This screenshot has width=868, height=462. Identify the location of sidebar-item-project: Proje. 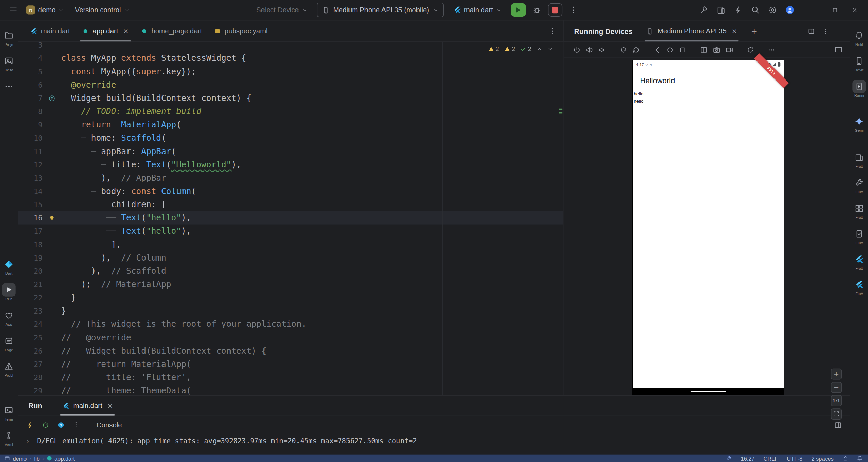
(9, 38).